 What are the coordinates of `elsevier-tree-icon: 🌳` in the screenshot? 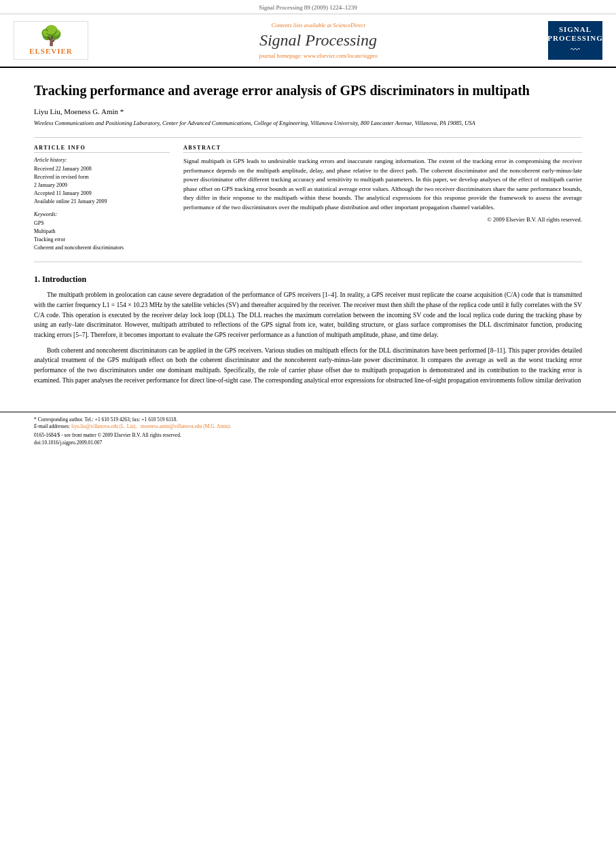 It's located at (52, 36).